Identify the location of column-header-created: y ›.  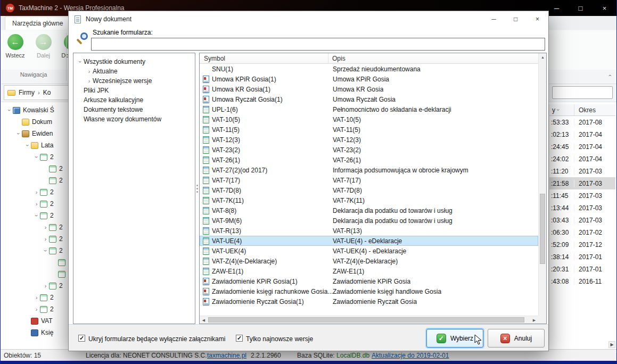
(562, 110).